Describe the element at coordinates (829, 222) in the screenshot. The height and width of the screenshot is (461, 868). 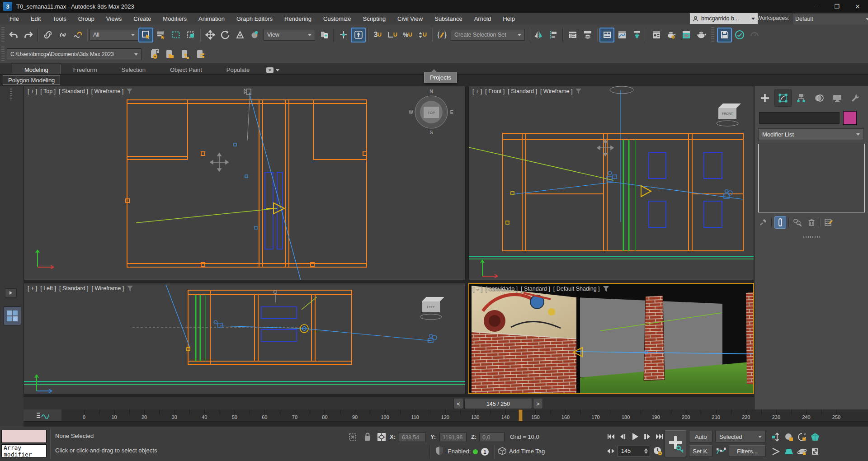
I see `configure-modifier-sets-icon` at that location.